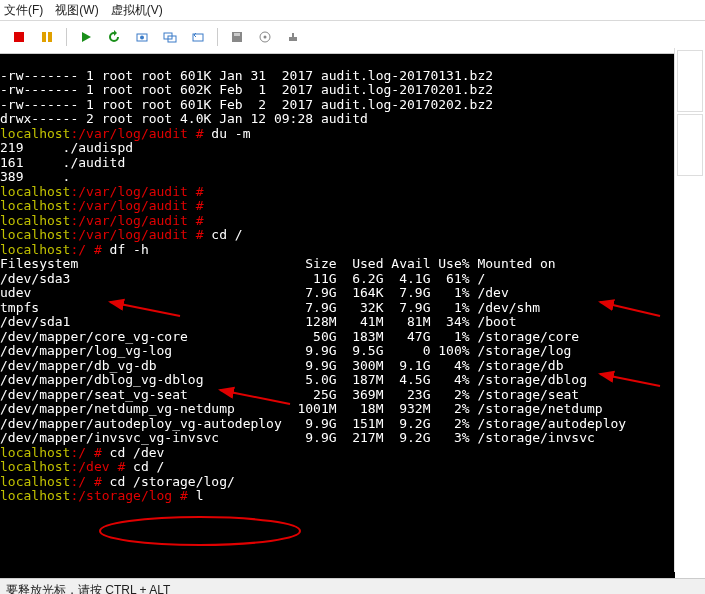 The image size is (705, 594). I want to click on pause-button, so click(47, 37).